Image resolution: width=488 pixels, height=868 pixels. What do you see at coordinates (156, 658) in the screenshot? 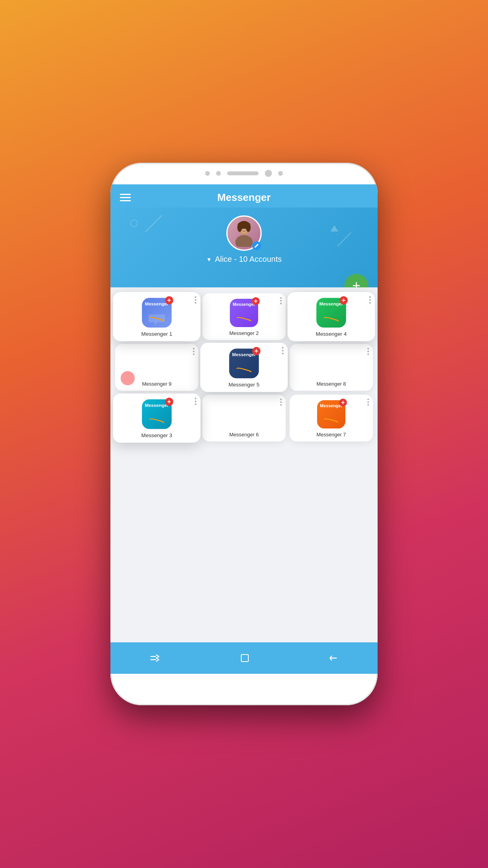
I see `nav-back-button` at bounding box center [156, 658].